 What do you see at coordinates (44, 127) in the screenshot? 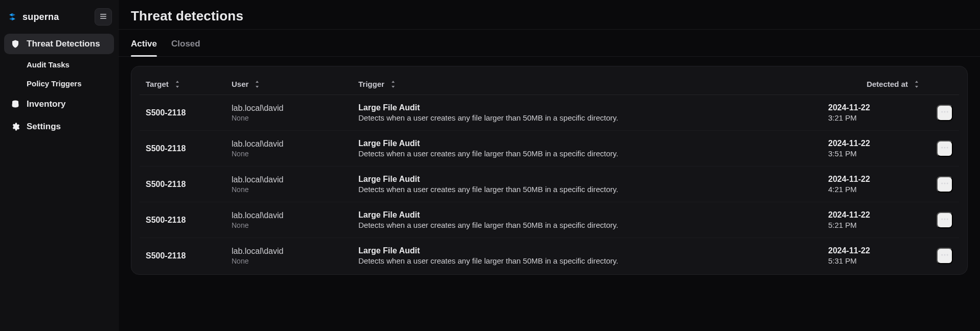
I see `sidebar-item-label: Settings` at bounding box center [44, 127].